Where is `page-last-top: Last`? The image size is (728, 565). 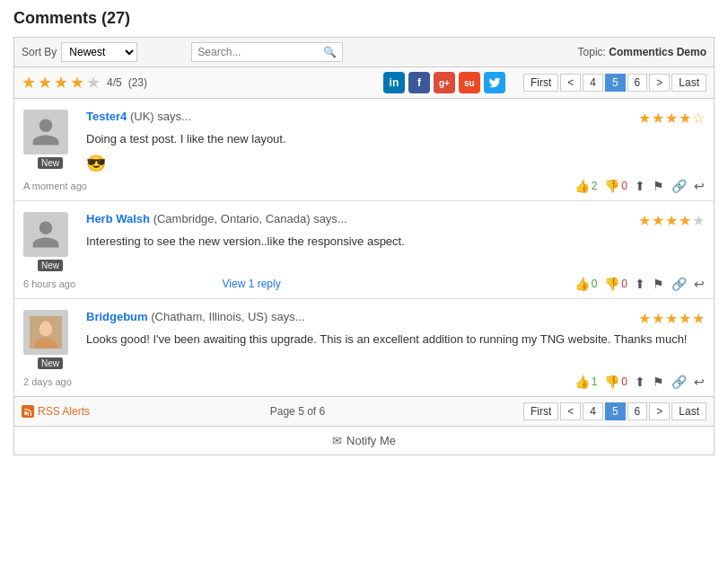 page-last-top: Last is located at coordinates (689, 83).